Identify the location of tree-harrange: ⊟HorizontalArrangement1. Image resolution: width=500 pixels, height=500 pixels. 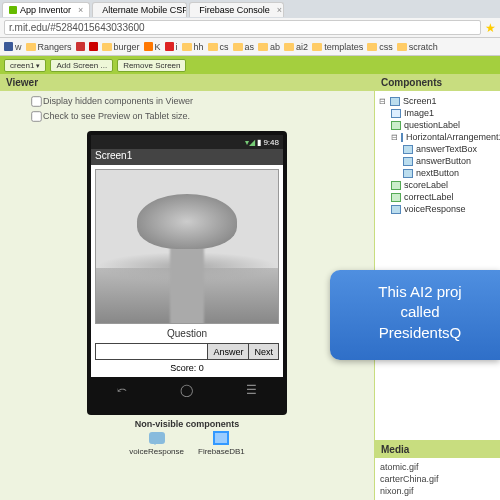
(438, 137).